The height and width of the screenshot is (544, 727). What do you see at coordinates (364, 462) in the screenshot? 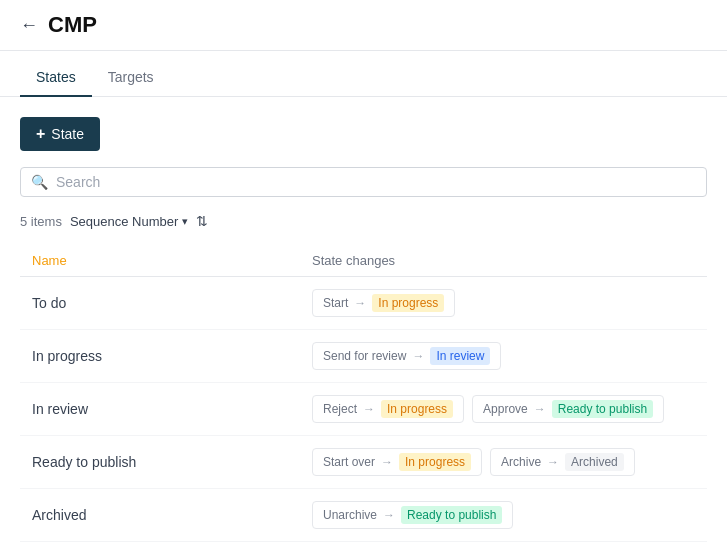
I see `table-row: Ready to publishStart over→In progressAr…` at bounding box center [364, 462].